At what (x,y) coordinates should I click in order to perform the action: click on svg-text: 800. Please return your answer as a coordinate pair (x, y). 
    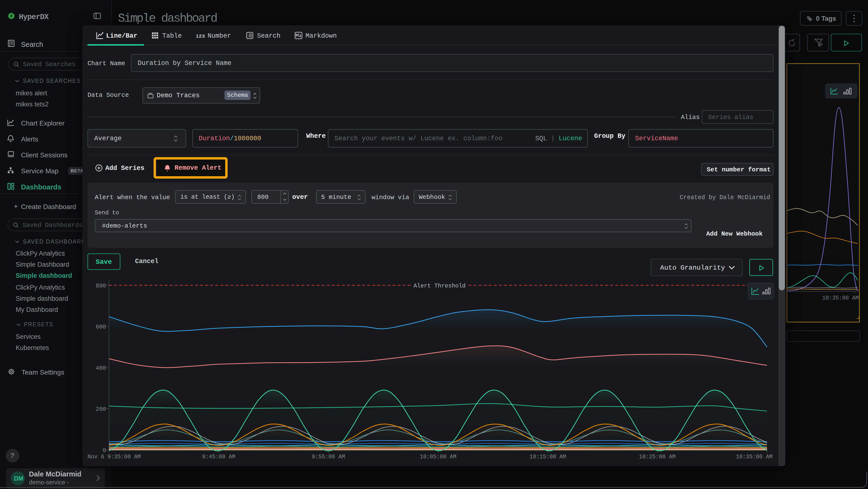
    Looking at the image, I should click on (101, 286).